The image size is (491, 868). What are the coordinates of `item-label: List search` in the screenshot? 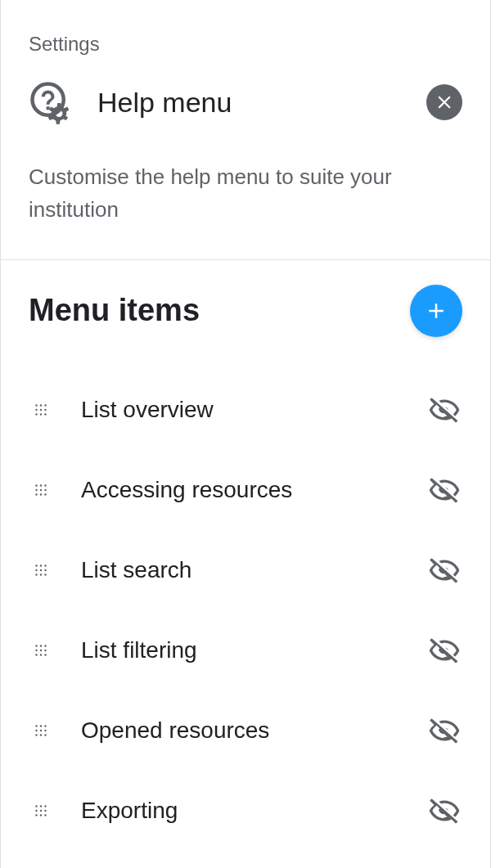 It's located at (254, 570).